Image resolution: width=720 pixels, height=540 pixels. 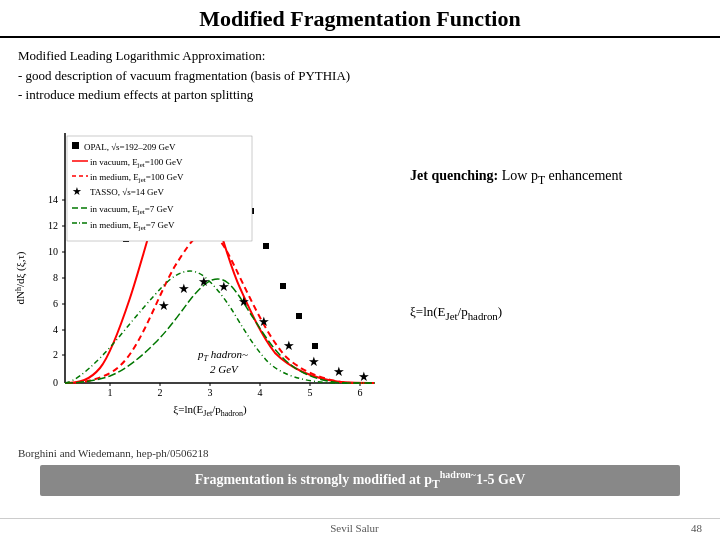 I want to click on page-title: Modified Fragmentation Function, so click(x=360, y=19).